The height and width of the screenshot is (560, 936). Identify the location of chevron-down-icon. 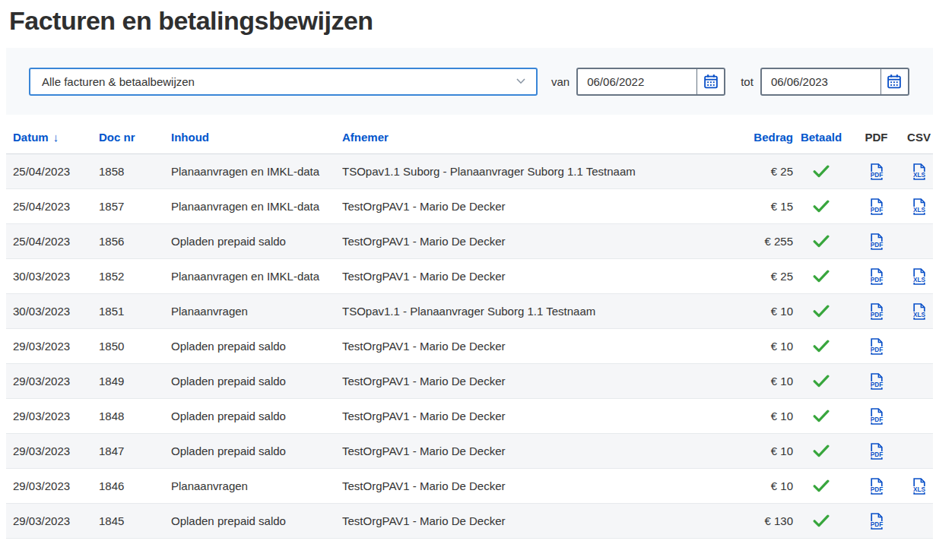
(521, 81).